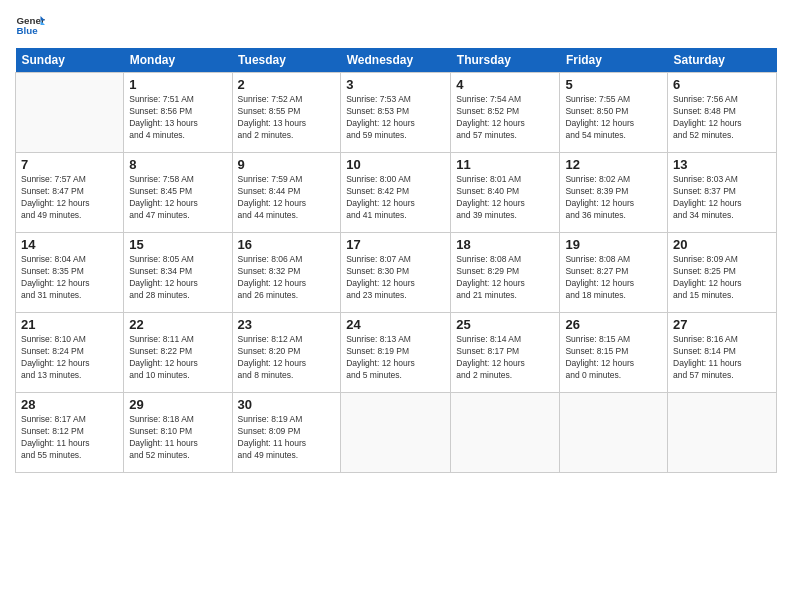 This screenshot has width=792, height=612. What do you see at coordinates (178, 164) in the screenshot?
I see `day-number: 8` at bounding box center [178, 164].